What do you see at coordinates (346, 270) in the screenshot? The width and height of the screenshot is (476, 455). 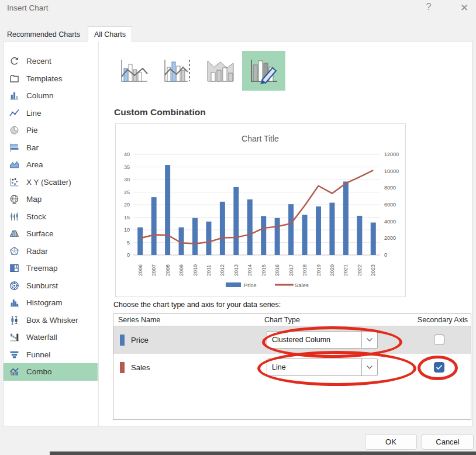 I see `svg-text: 2021` at bounding box center [346, 270].